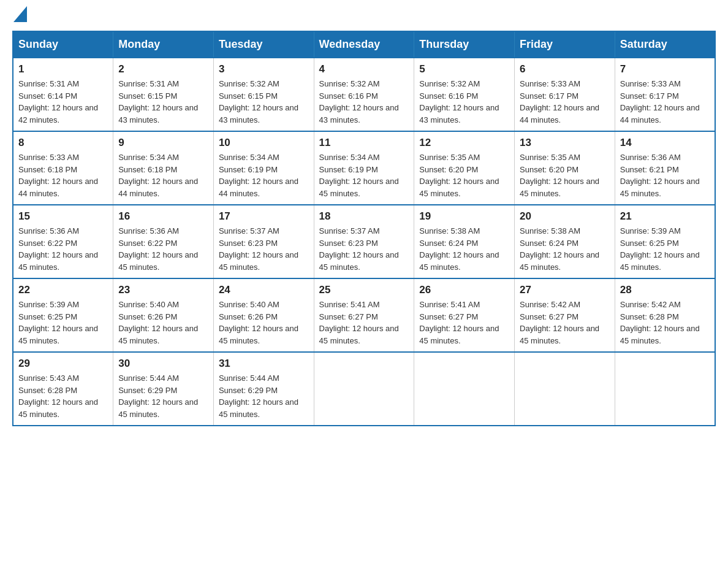 This screenshot has height=563, width=728. Describe the element at coordinates (63, 242) in the screenshot. I see `calendar-day-cell: 15 Sunrise: 5:36 AM Sunset: 6:22 PM Dayl…` at that location.